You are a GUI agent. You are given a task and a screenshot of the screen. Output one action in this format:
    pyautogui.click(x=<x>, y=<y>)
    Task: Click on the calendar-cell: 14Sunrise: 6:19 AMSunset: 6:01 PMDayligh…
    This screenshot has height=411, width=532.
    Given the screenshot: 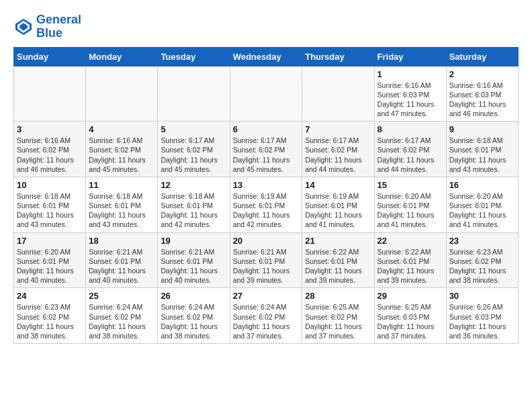 What is the action you would take?
    pyautogui.click(x=339, y=204)
    